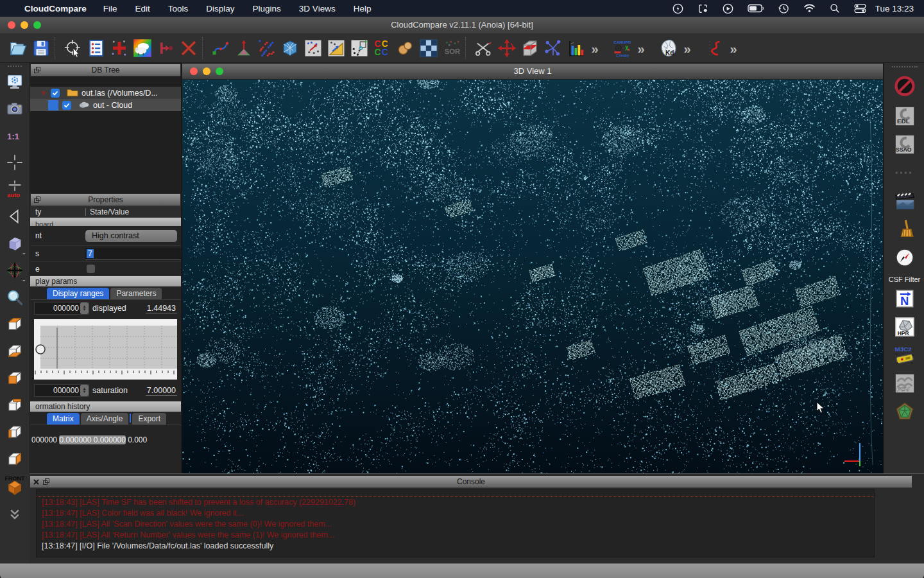 Image resolution: width=924 pixels, height=578 pixels. What do you see at coordinates (41, 48) in the screenshot?
I see `save-button` at bounding box center [41, 48].